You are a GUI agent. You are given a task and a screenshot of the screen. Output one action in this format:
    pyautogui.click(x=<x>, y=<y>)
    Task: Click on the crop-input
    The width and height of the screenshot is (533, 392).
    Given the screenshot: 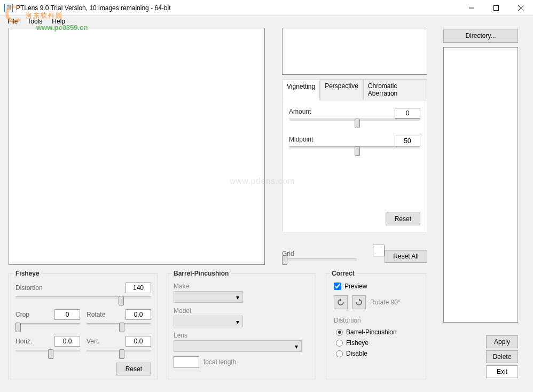 What is the action you would take?
    pyautogui.click(x=67, y=315)
    